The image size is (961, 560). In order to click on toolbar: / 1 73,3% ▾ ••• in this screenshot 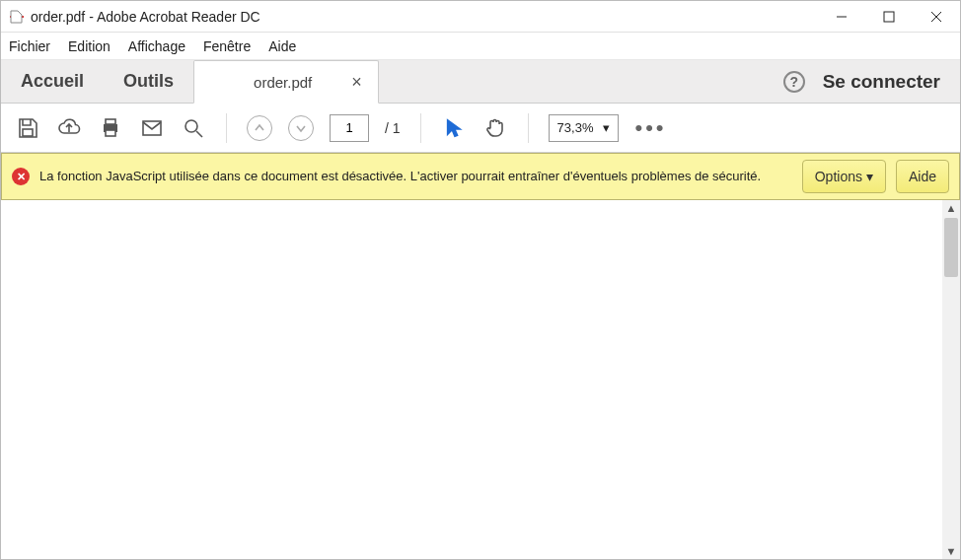, I will do `click(480, 128)`.